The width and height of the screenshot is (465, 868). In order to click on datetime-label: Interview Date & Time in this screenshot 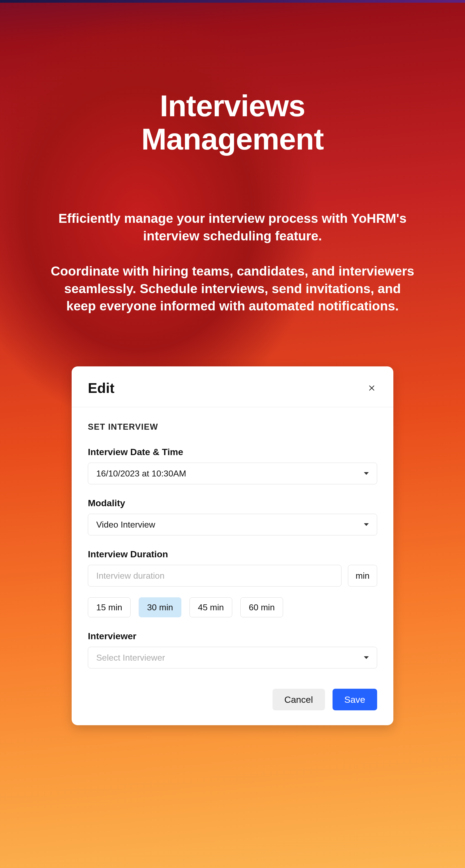, I will do `click(232, 452)`.